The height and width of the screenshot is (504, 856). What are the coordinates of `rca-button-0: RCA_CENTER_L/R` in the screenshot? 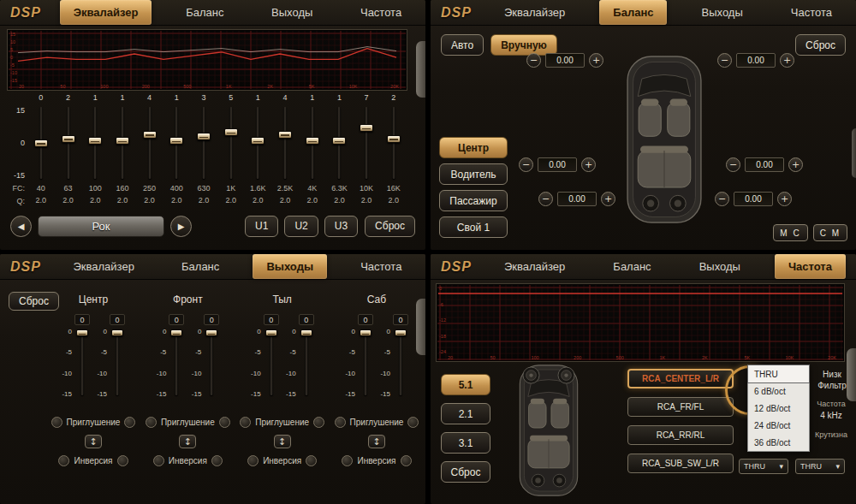 It's located at (681, 378).